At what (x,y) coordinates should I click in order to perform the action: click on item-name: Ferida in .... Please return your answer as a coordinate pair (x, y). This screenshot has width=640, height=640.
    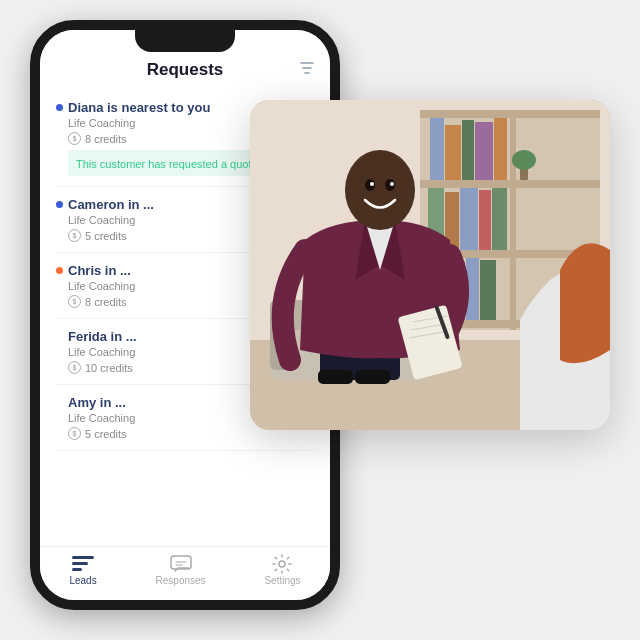
    Looking at the image, I should click on (102, 336).